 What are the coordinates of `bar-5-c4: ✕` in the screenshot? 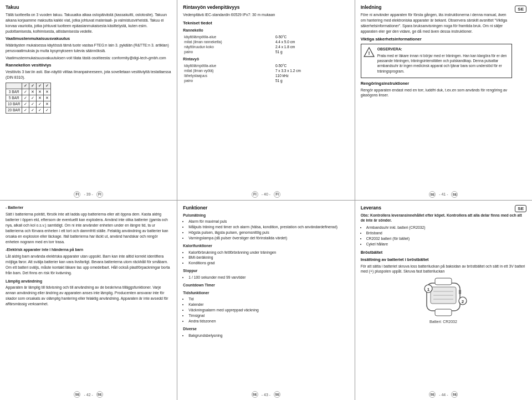 It's located at (48, 98).